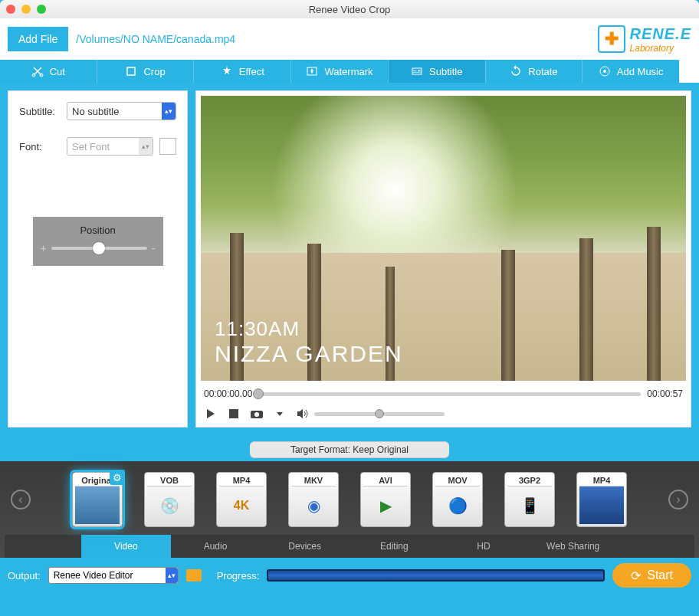  Describe the element at coordinates (40, 147) in the screenshot. I see `font-field-label: Font:` at that location.